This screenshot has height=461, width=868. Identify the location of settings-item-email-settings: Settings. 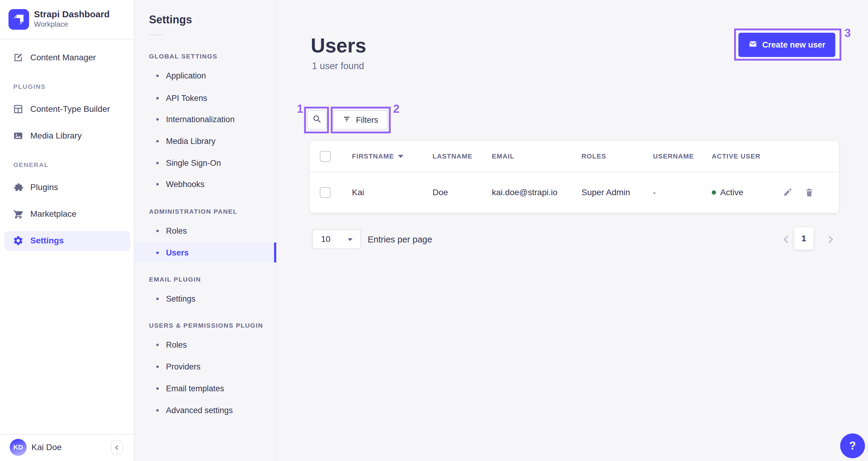
(206, 299).